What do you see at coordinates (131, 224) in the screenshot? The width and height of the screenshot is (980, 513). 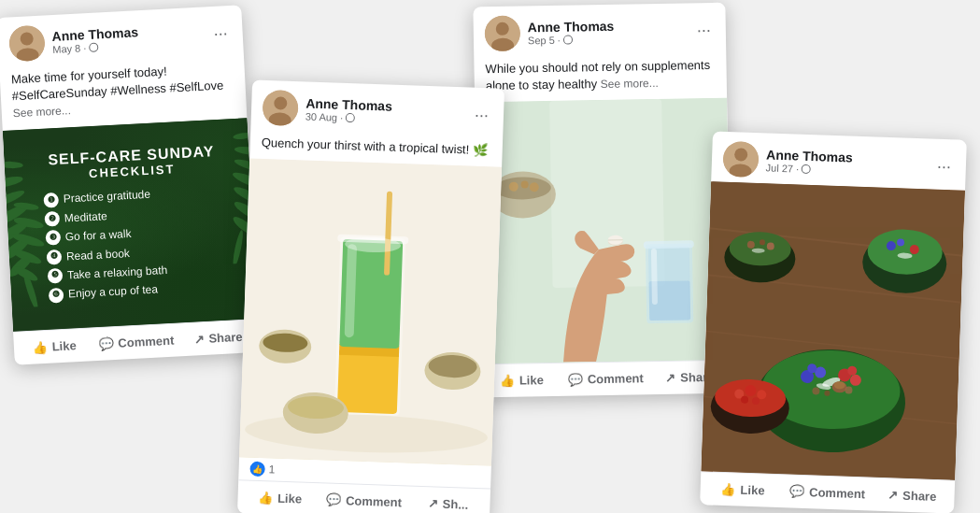 I see `self-care-image: SELF-CARE SUNDAY CHECKLIST ❶Practice gra…` at bounding box center [131, 224].